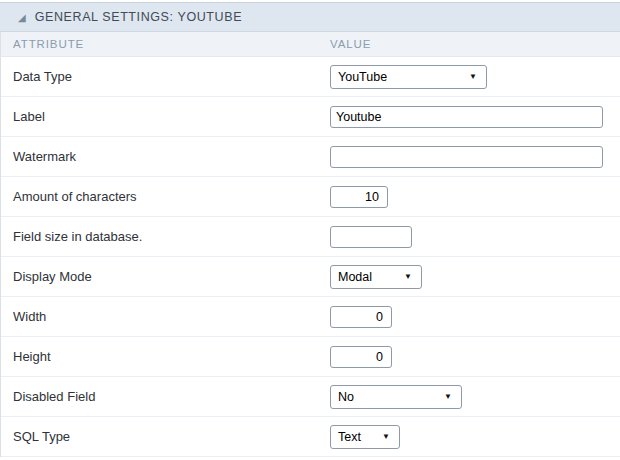 This screenshot has height=460, width=620. I want to click on select-value: Text, so click(350, 437).